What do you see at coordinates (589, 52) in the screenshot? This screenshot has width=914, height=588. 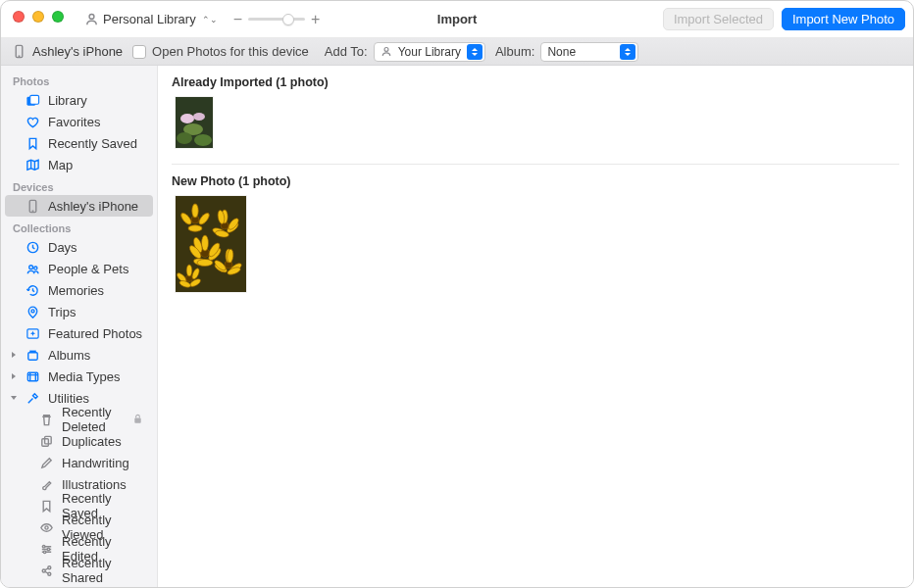 I see `album-popup: None` at bounding box center [589, 52].